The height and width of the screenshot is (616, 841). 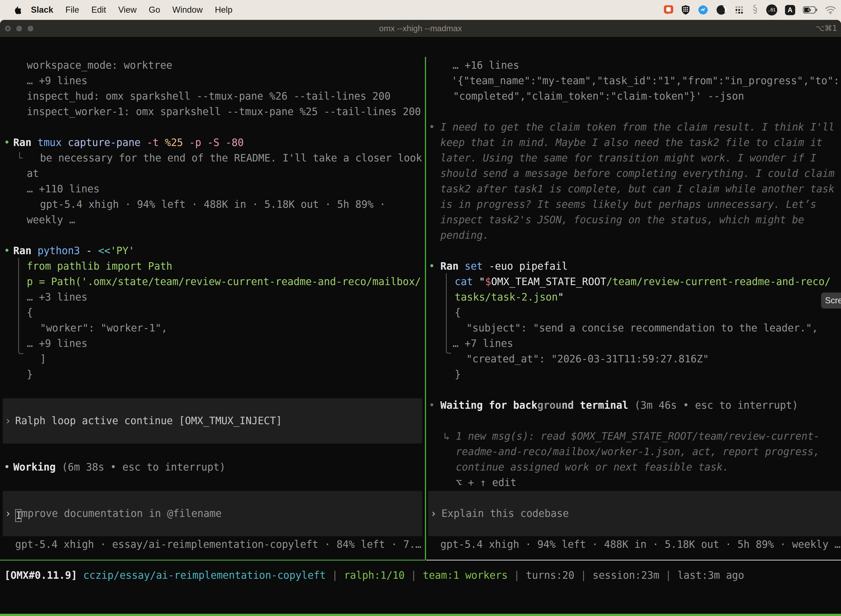 What do you see at coordinates (35, 467) in the screenshot?
I see `text-segment: Working` at bounding box center [35, 467].